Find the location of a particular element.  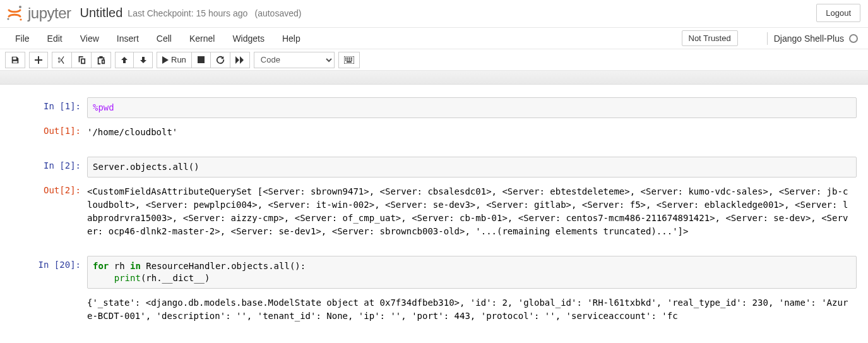

code-input: Server.objects.all() is located at coordinates (472, 167).